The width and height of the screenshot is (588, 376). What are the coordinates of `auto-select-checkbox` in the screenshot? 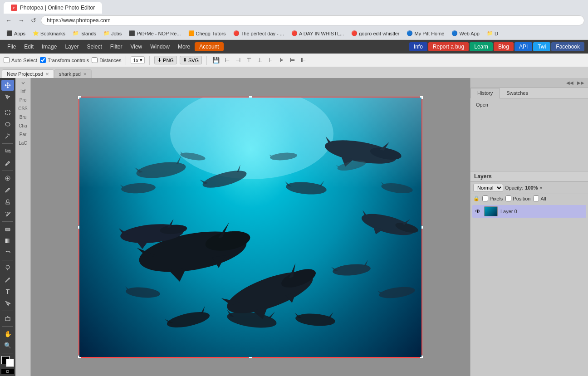 It's located at (6, 60).